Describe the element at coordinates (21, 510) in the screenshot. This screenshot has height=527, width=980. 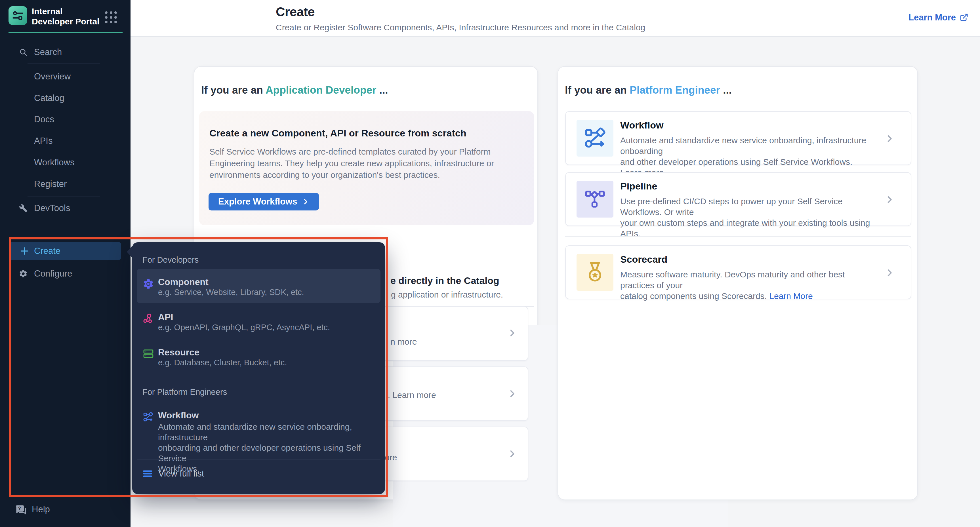
I see `help-chat-icon: ?` at that location.